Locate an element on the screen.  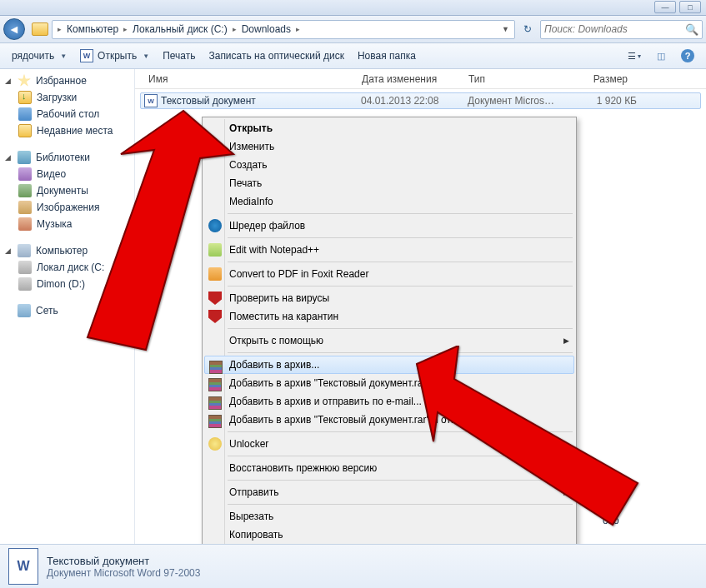
search-box: 🔍 is located at coordinates (622, 30).